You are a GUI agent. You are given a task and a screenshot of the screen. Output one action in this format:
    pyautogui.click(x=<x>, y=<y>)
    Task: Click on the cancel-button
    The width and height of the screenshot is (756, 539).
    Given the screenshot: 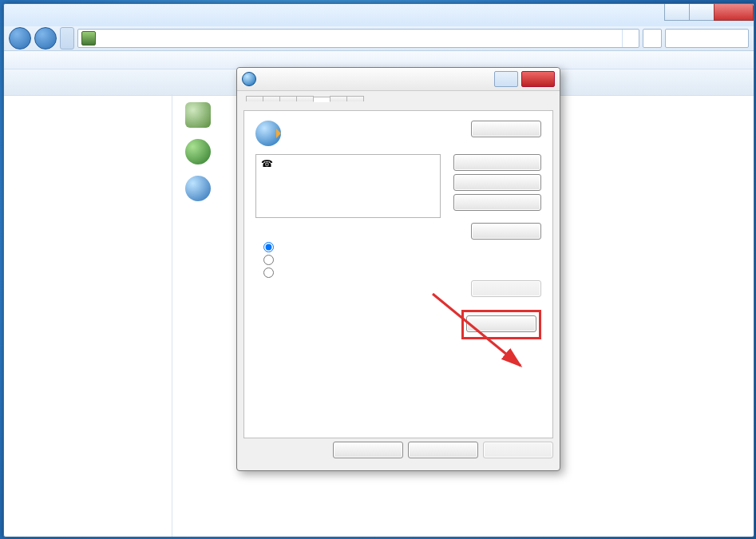 What is the action you would take?
    pyautogui.click(x=443, y=450)
    